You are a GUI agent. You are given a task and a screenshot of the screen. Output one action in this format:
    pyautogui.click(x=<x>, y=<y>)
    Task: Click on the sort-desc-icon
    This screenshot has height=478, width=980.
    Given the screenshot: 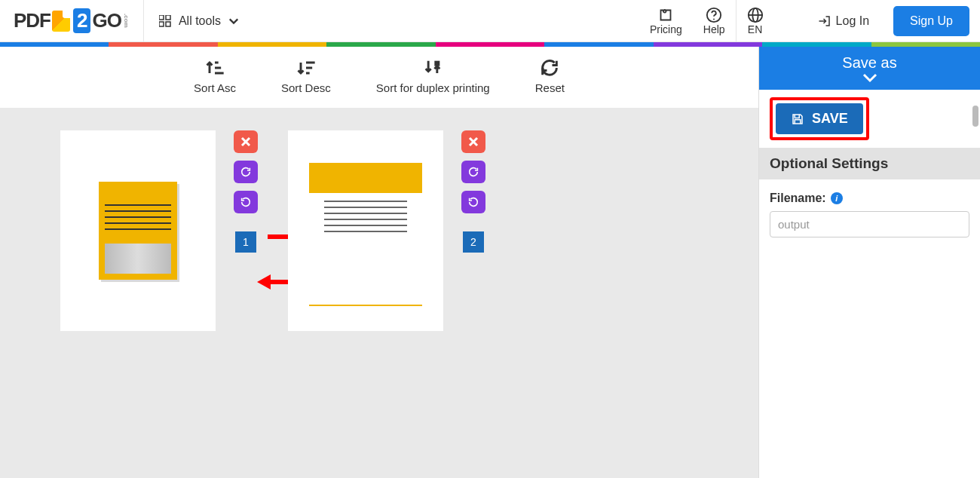 What is the action you would take?
    pyautogui.click(x=306, y=68)
    